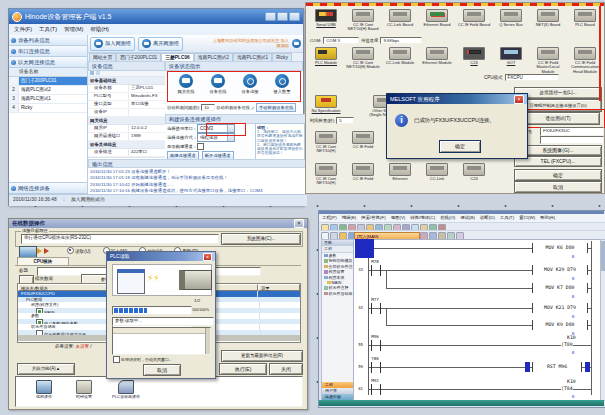 This screenshot has height=415, width=605. What do you see at coordinates (488, 218) in the screenshot?
I see `menu-diagnostics: 诊断(D)` at bounding box center [488, 218].